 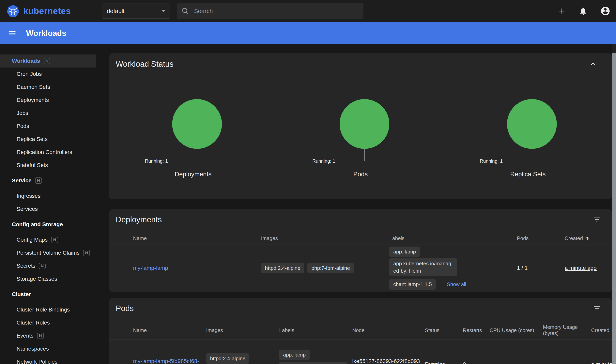 What do you see at coordinates (516, 363) in the screenshot?
I see `cpu-cell: -` at bounding box center [516, 363].